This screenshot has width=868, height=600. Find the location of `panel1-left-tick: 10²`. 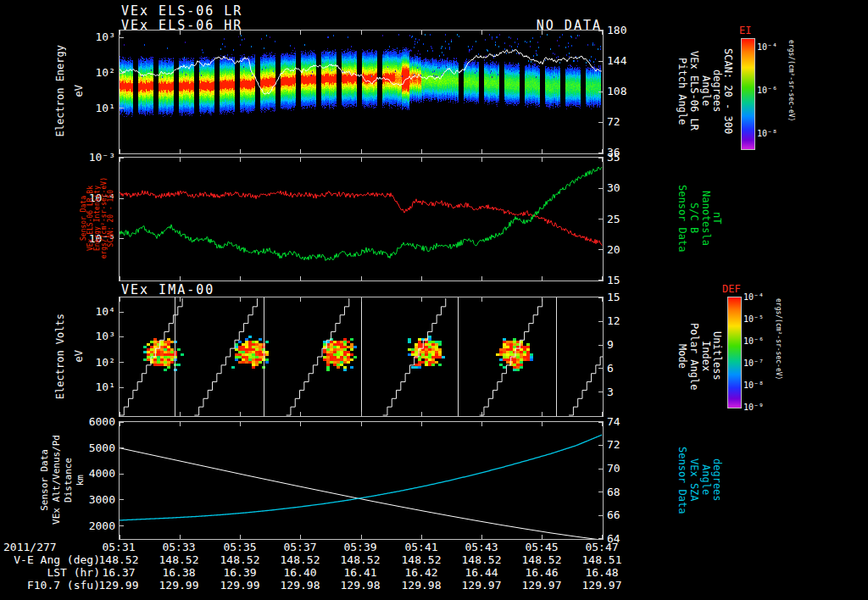

panel1-left-tick: 10² is located at coordinates (98, 73).